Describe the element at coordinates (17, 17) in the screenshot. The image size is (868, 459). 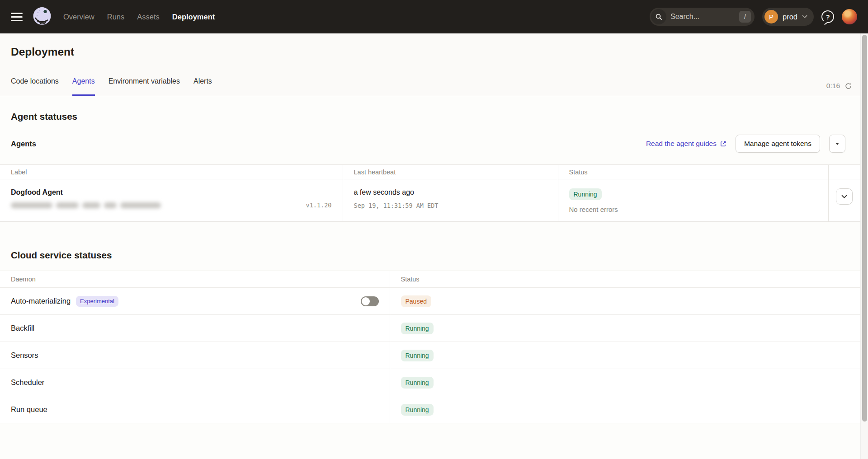
I see `menu-icon` at that location.